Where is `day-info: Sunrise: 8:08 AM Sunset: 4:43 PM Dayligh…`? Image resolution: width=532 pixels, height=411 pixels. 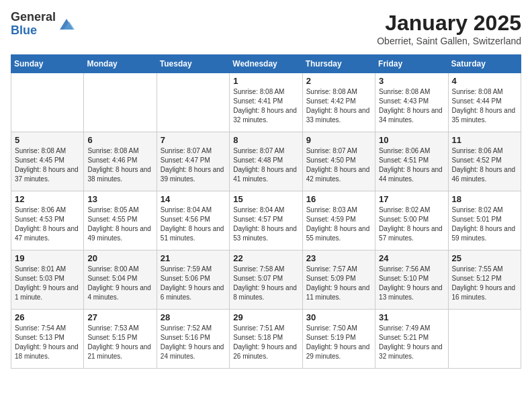
day-info: Sunrise: 8:08 AM Sunset: 4:43 PM Dayligh… is located at coordinates (411, 106).